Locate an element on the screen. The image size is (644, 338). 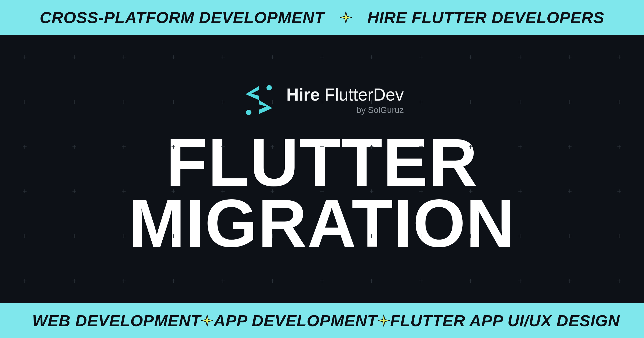
brand-text: Hire FlutterDev by SolGuruz is located at coordinates (345, 100).